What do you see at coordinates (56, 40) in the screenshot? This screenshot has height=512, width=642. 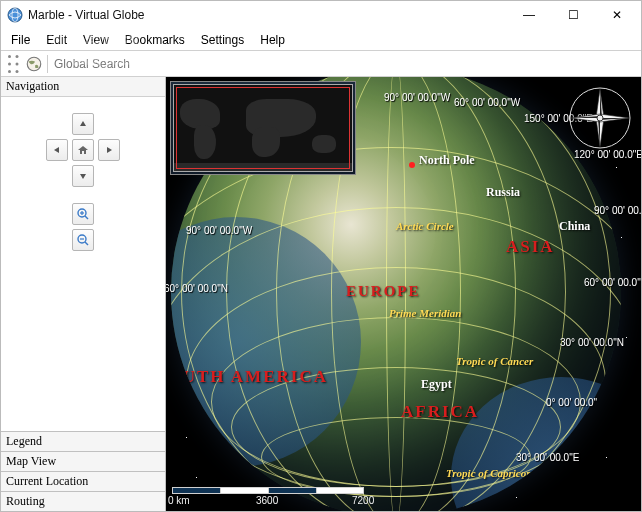 I see `menu-edit: Edit` at bounding box center [56, 40].